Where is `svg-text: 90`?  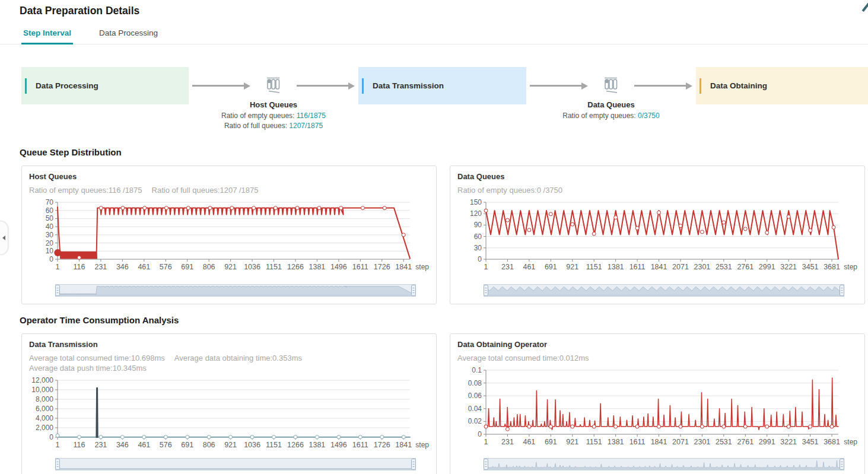
svg-text: 90 is located at coordinates (478, 225).